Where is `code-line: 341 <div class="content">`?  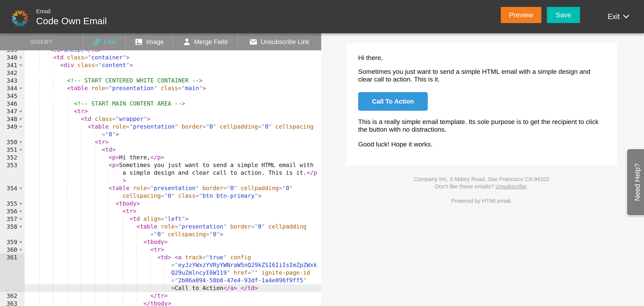 code-line: 341 <div class="content"> is located at coordinates (160, 65).